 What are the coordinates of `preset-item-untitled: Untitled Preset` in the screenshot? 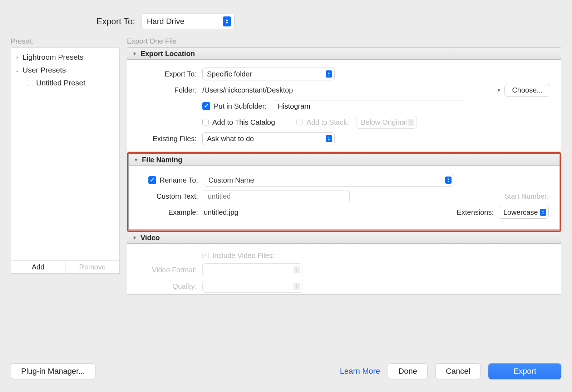 It's located at (65, 83).